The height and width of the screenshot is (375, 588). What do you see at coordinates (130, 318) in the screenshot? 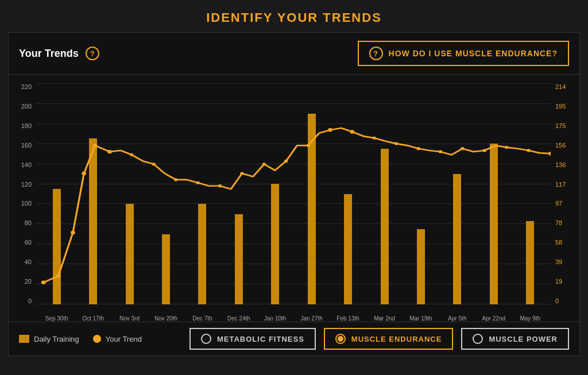
I see `x-label: Nov 3rd` at bounding box center [130, 318].